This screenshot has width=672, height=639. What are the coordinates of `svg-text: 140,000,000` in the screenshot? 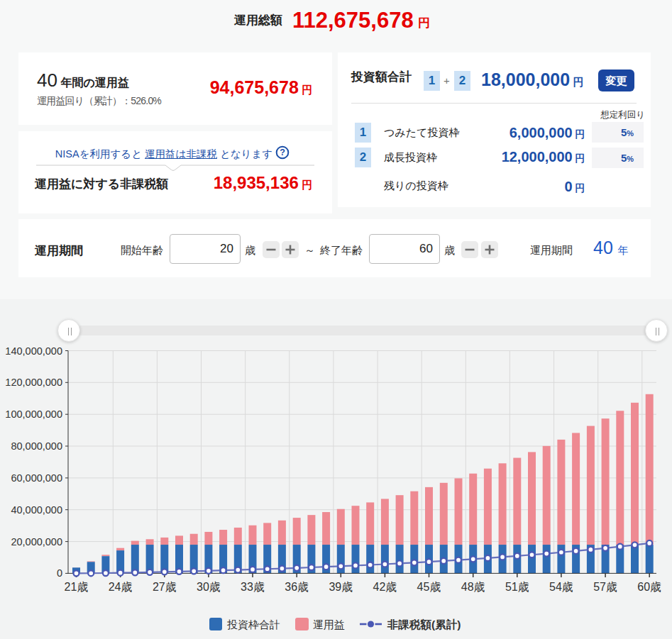 It's located at (34, 351).